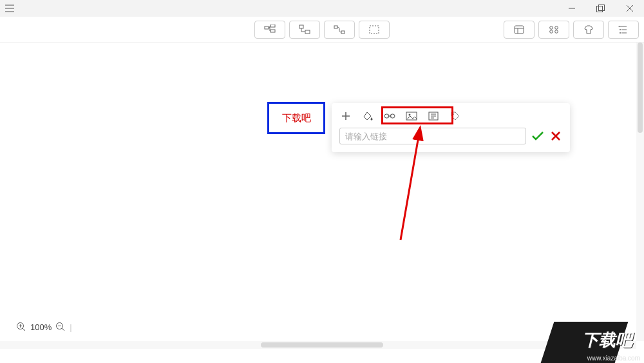 This screenshot has height=363, width=644. Describe the element at coordinates (455, 116) in the screenshot. I see `tag-icon` at that location.